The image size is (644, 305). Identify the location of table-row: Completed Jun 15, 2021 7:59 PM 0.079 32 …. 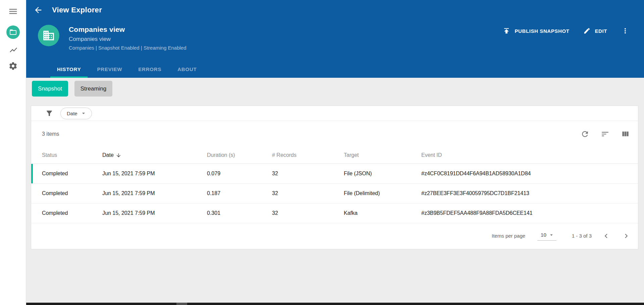
(335, 174).